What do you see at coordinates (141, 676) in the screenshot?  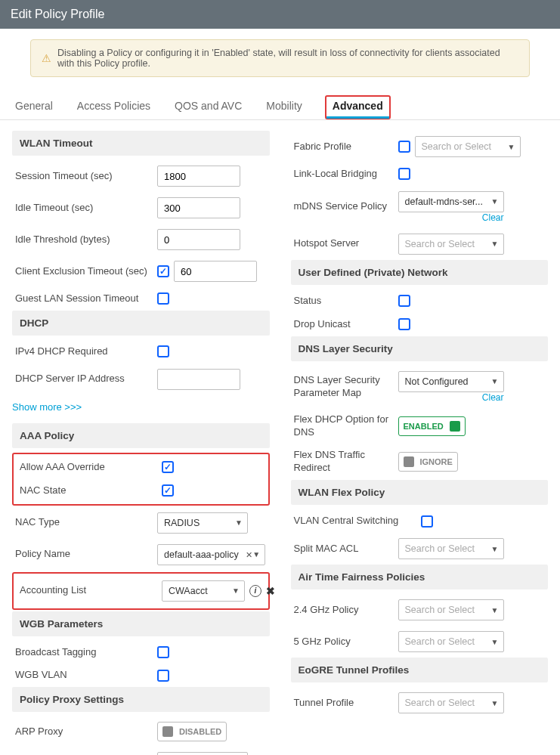 I see `row-wgb-vlan: WGB VLAN` at bounding box center [141, 676].